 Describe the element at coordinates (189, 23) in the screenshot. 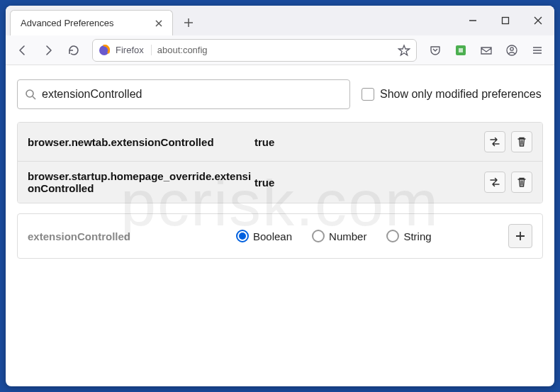

I see `new-tab-button` at that location.